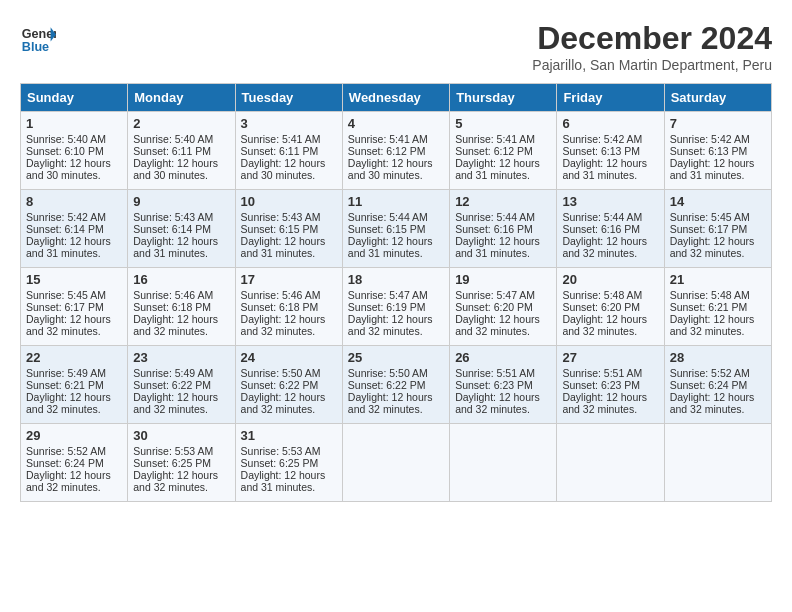 The image size is (792, 612). Describe the element at coordinates (280, 151) in the screenshot. I see `sunset: Sunset: 6:11 PM` at that location.